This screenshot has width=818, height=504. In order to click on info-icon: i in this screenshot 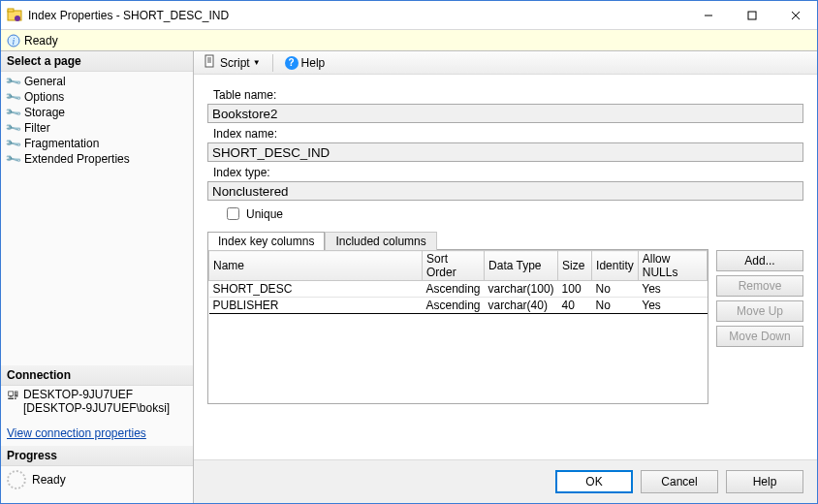, I will do `click(14, 41)`.